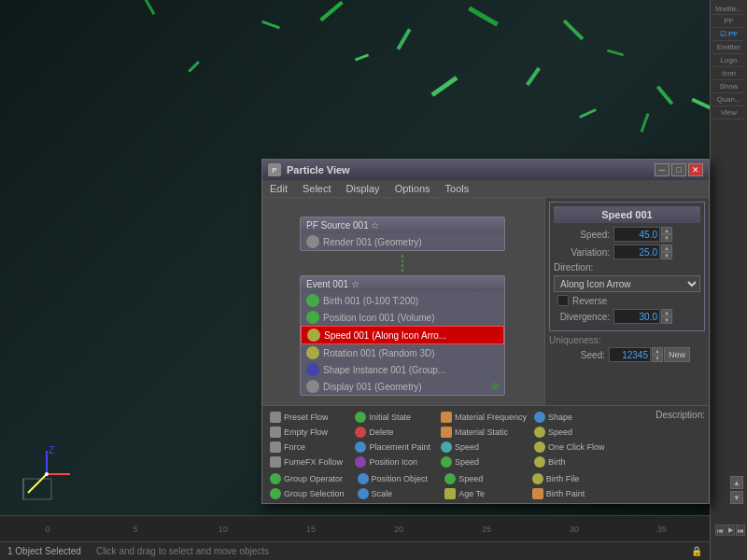  Describe the element at coordinates (637, 252) in the screenshot. I see `variation-input` at that location.